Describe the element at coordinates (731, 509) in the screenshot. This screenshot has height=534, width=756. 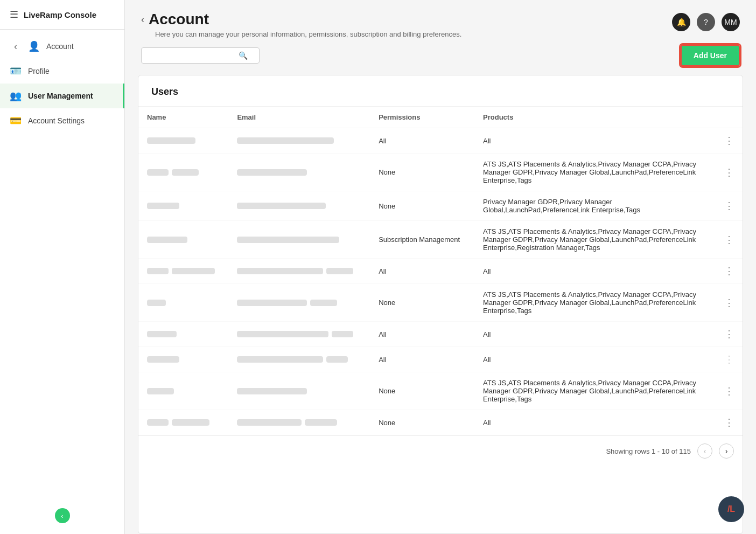
I see `fab-label: /L` at that location.